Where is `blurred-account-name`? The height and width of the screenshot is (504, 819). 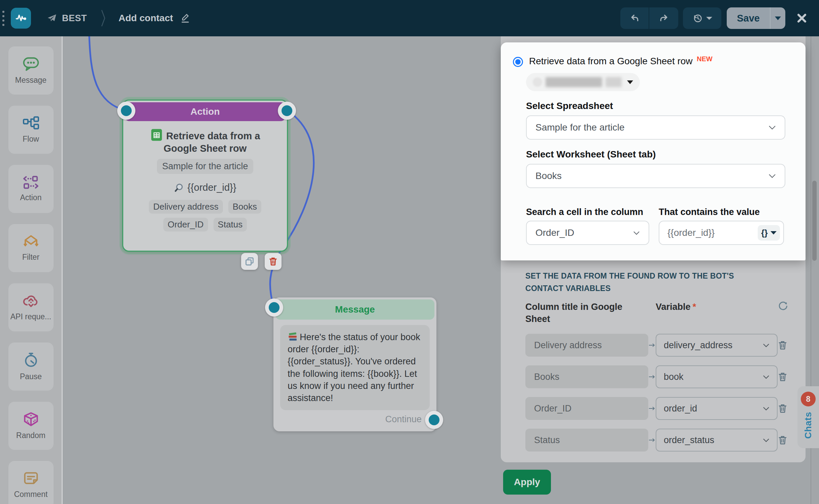 blurred-account-name is located at coordinates (574, 82).